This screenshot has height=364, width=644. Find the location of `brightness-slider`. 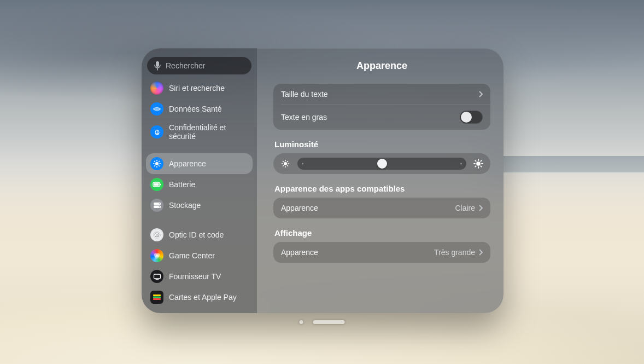

brightness-slider is located at coordinates (382, 164).